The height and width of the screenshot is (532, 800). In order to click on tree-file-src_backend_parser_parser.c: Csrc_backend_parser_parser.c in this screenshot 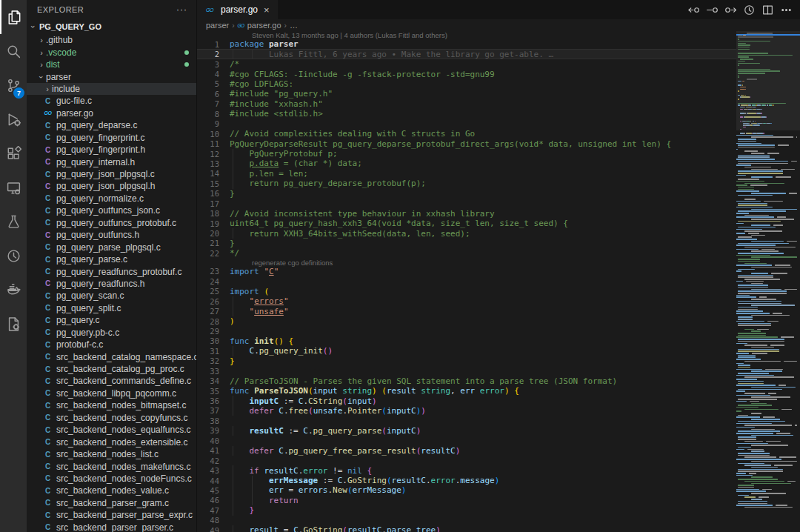, I will do `click(111, 527)`.